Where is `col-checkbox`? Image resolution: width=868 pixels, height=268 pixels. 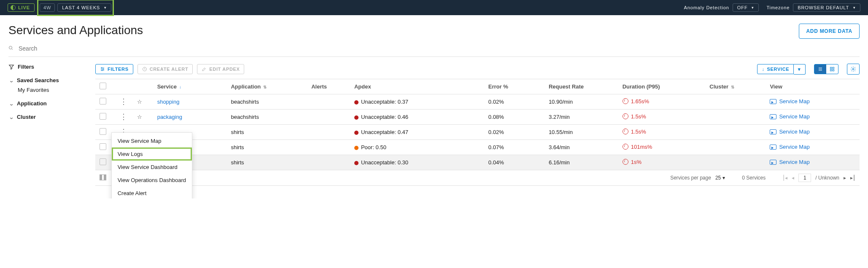
col-checkbox is located at coordinates (105, 87).